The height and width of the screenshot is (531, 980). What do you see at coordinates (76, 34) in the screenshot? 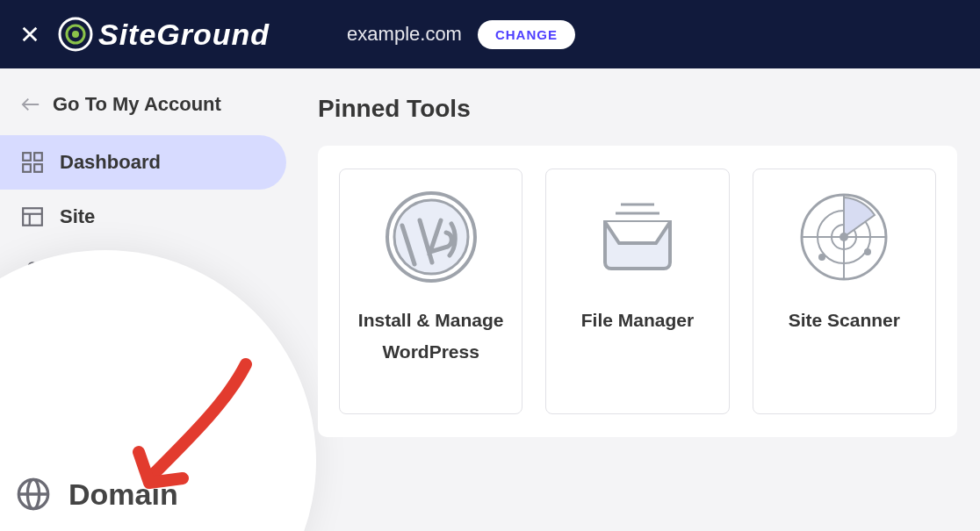
I see `siteground-logo-icon` at bounding box center [76, 34].